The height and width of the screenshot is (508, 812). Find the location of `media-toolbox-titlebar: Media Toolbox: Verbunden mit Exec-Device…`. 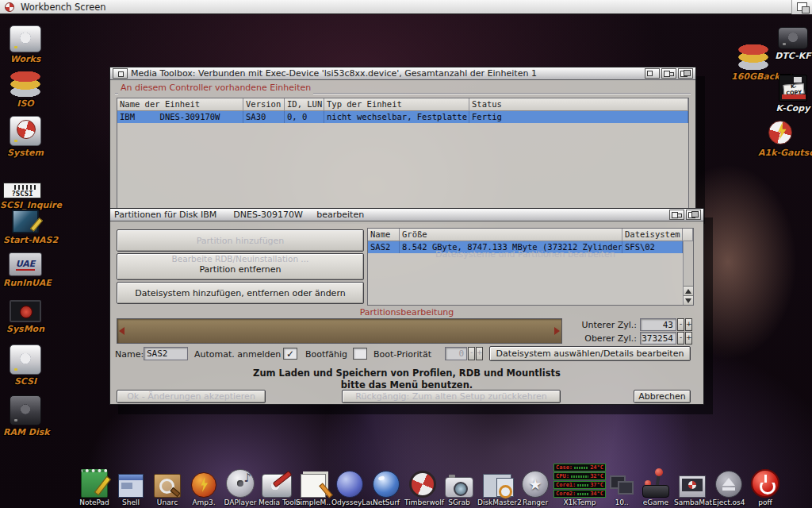

media-toolbox-titlebar: Media Toolbox: Verbunden mit Exec-Device… is located at coordinates (403, 74).